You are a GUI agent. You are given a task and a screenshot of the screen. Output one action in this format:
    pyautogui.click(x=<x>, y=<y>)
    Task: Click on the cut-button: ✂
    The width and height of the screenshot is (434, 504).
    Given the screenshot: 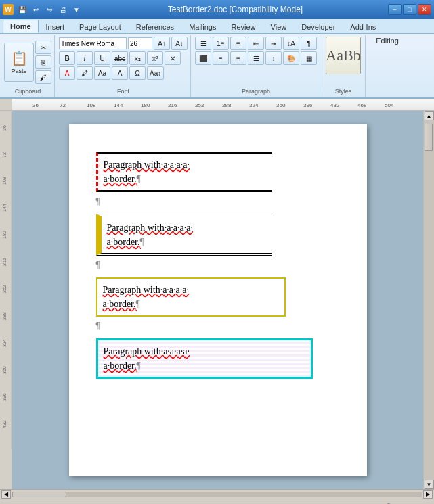 What is the action you would take?
    pyautogui.click(x=43, y=47)
    